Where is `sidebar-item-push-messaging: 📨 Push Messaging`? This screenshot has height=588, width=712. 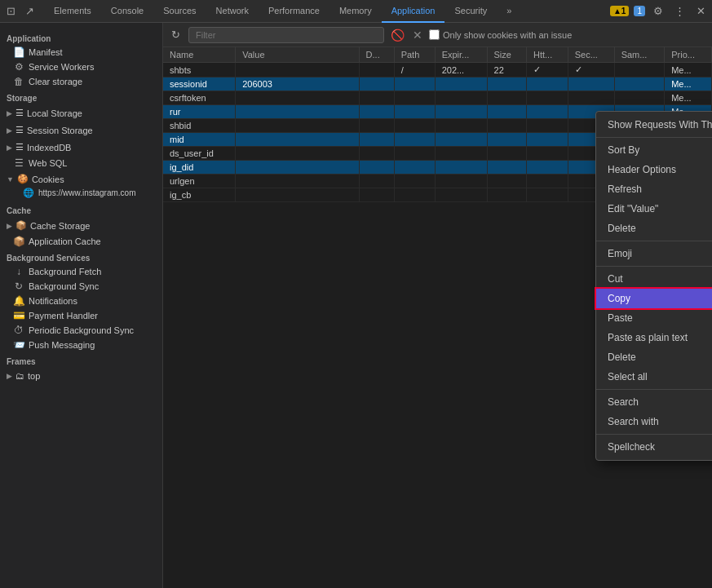 sidebar-item-push-messaging: 📨 Push Messaging is located at coordinates (82, 345).